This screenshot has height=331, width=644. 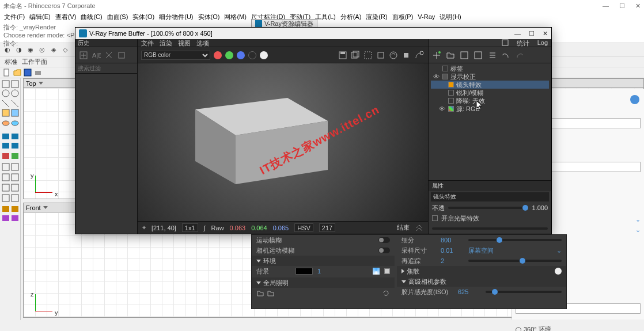 I want to click on refresh-icon, so click(x=386, y=293).